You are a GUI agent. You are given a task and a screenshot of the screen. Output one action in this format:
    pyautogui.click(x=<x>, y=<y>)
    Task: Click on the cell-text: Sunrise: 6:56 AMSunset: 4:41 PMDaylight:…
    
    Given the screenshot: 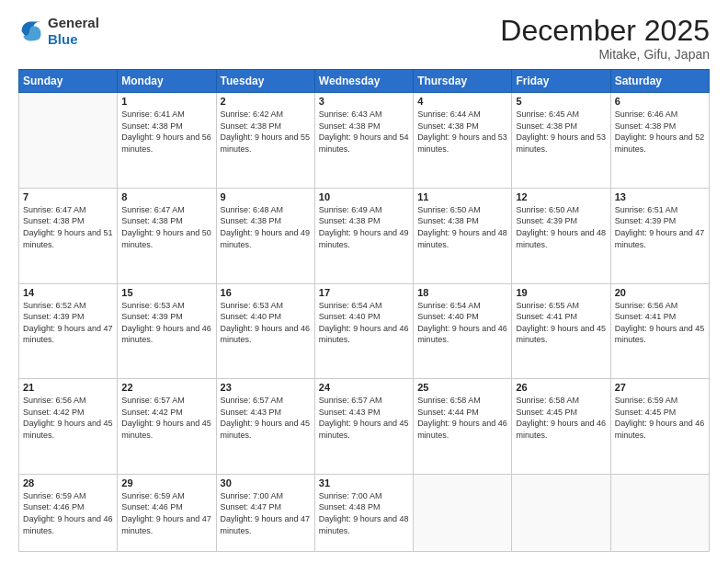 What is the action you would take?
    pyautogui.click(x=660, y=323)
    